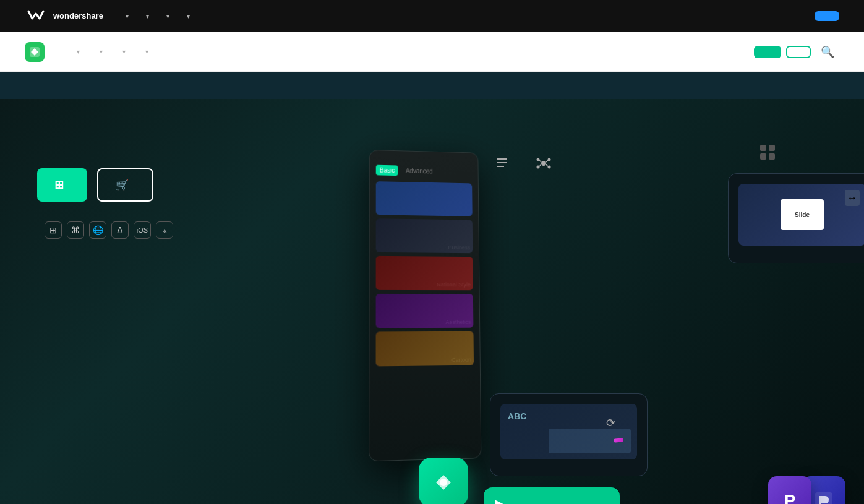  I want to click on tab-basic: Basic, so click(387, 171).